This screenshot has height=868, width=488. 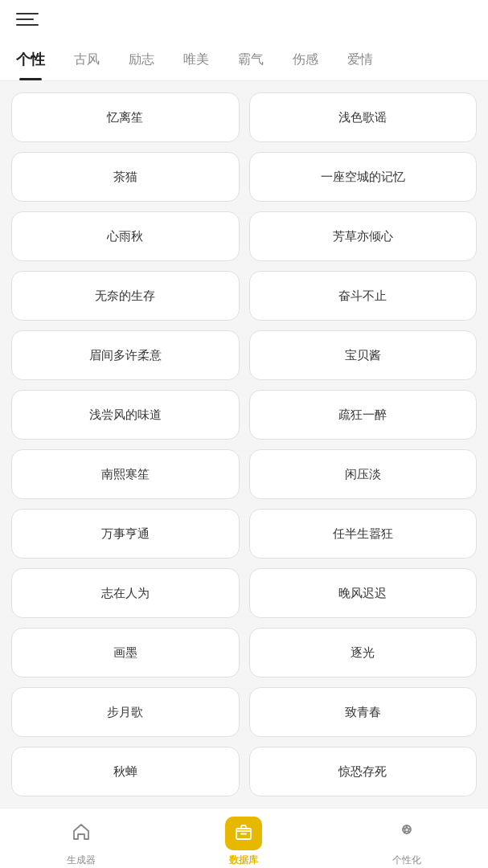 What do you see at coordinates (407, 842) in the screenshot?
I see `nav-item-personalize: 个性化` at bounding box center [407, 842].